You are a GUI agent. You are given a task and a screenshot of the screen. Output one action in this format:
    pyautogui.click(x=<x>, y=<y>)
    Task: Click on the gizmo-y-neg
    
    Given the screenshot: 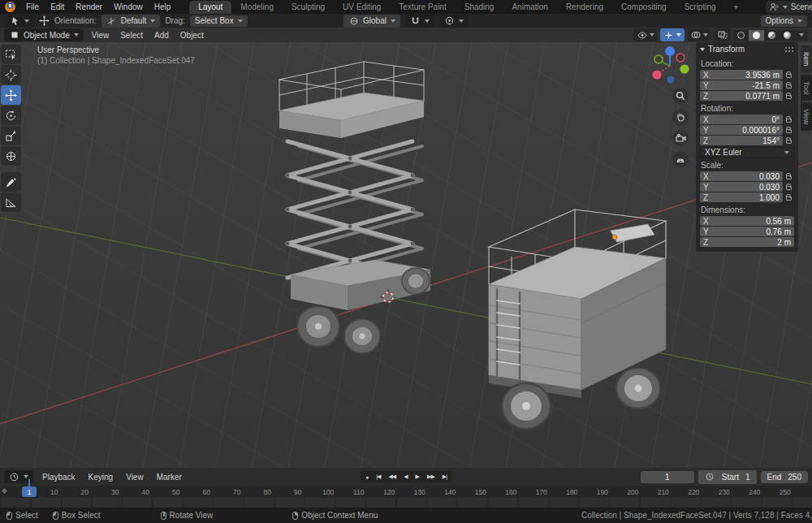 What is the action you would take?
    pyautogui.click(x=659, y=59)
    